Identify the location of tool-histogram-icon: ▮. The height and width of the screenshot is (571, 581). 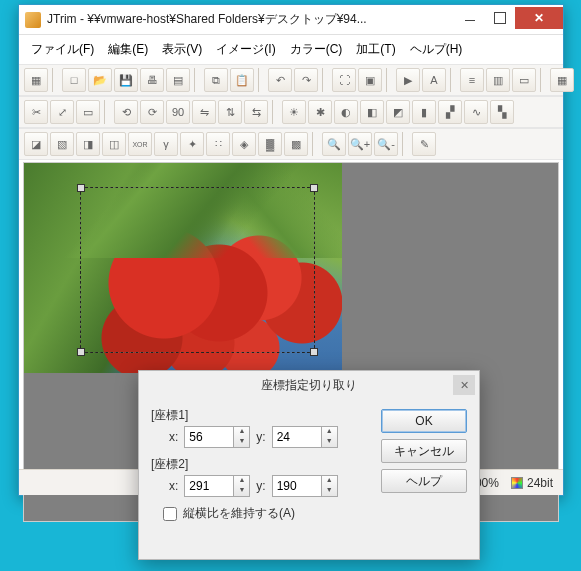
(424, 112).